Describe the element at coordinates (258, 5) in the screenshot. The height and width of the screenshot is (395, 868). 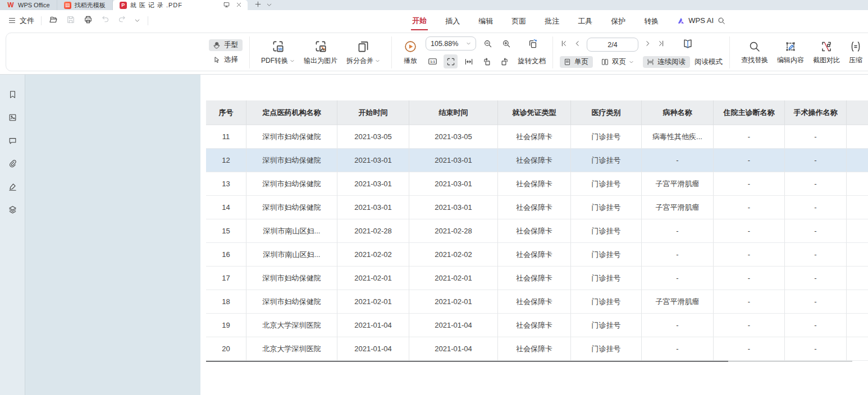
I see `new-tab-button` at that location.